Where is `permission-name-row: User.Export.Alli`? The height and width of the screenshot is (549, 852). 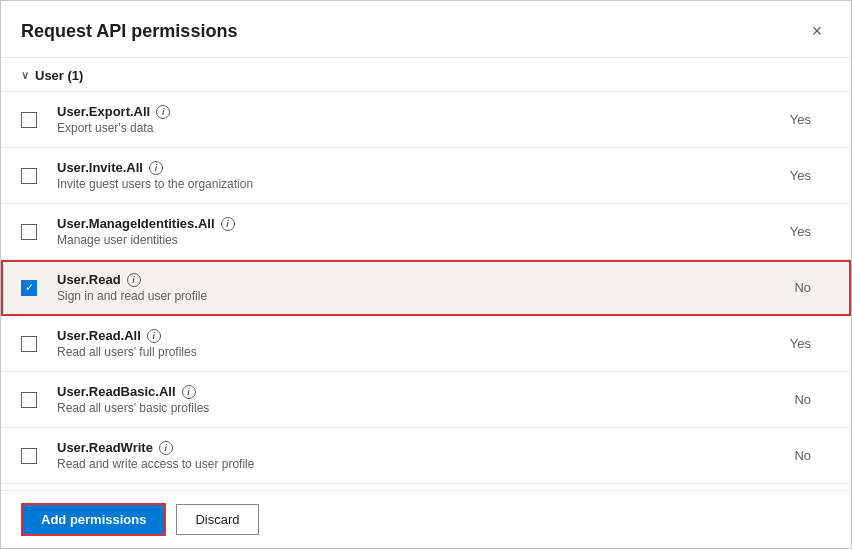 permission-name-row: User.Export.Alli is located at coordinates (404, 112).